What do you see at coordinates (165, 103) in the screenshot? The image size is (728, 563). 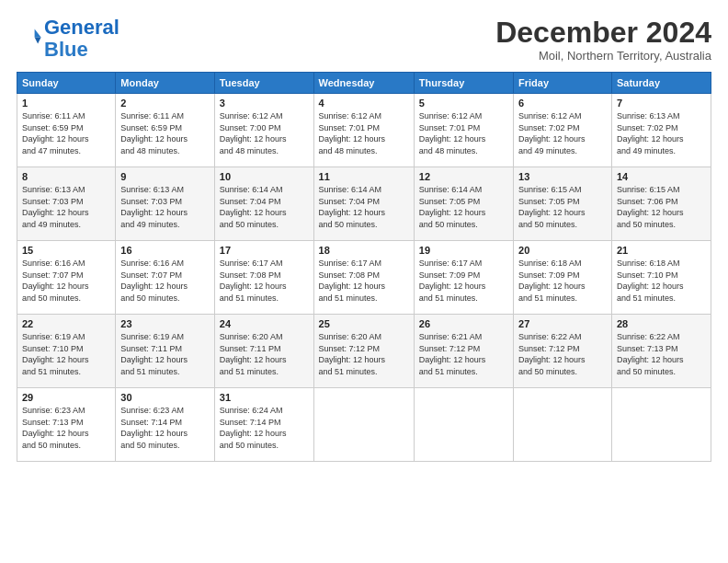 I see `day-number: 2` at bounding box center [165, 103].